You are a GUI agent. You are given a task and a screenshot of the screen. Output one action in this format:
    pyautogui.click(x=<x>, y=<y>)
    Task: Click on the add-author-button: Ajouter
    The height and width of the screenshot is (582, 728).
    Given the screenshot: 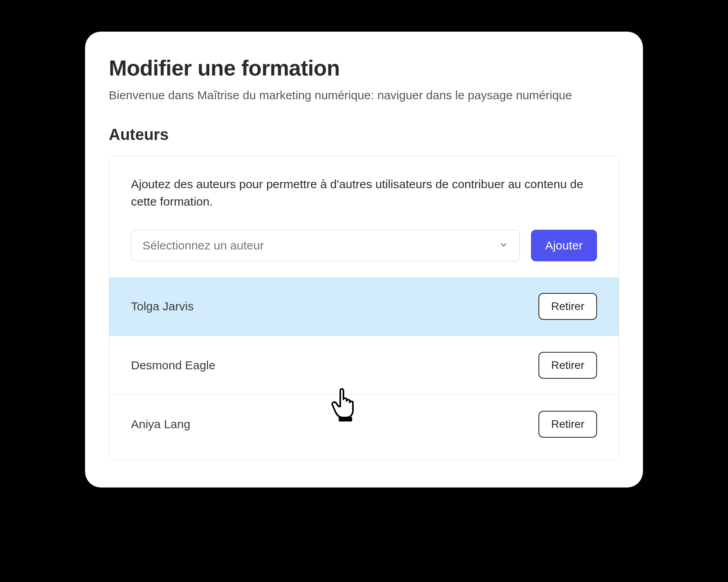 What is the action you would take?
    pyautogui.click(x=564, y=246)
    